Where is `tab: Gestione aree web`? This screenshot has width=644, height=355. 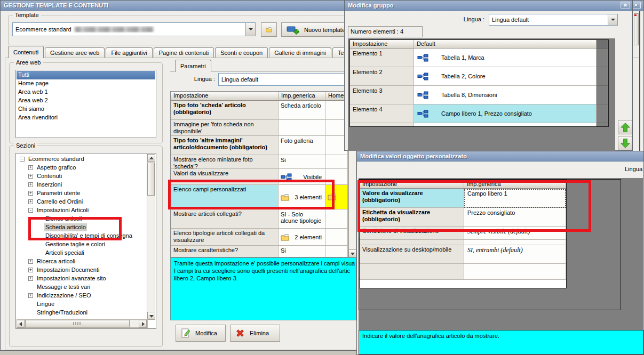
tab: Gestione aree web is located at coordinates (75, 53).